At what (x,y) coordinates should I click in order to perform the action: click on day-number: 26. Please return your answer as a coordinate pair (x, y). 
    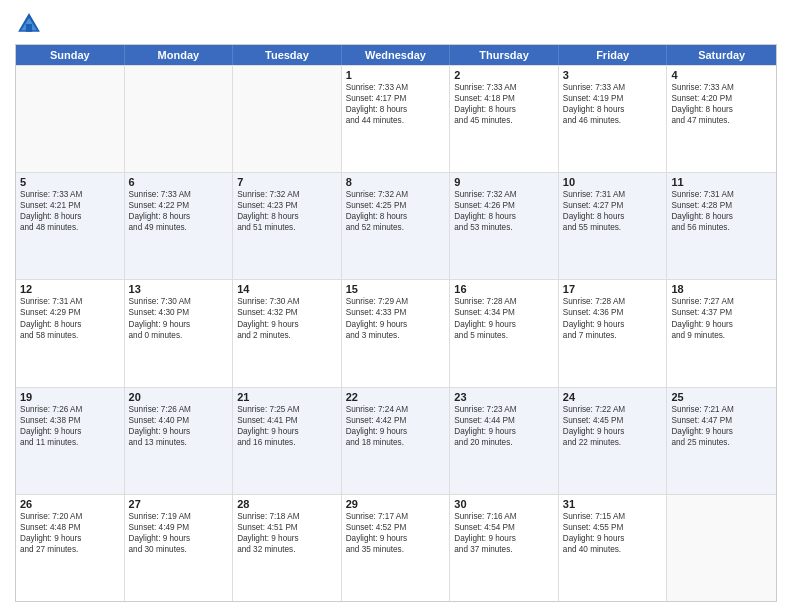
    Looking at the image, I should click on (70, 504).